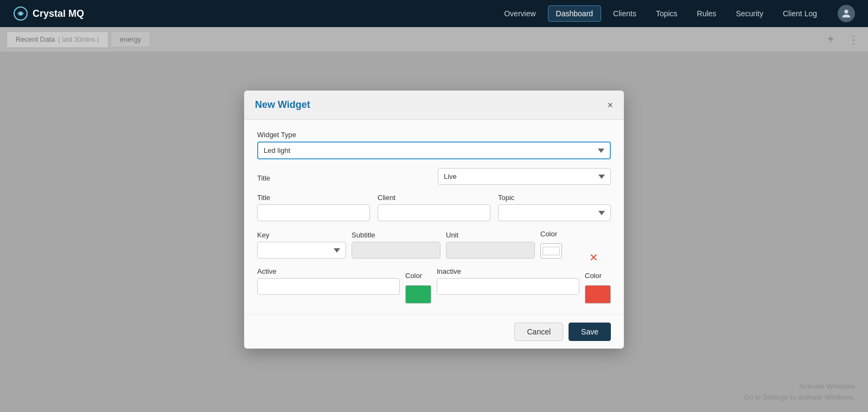 This screenshot has width=868, height=412. What do you see at coordinates (434, 145) in the screenshot?
I see `widget-type-group: Widget Type Led light Gauge Chart Text S…` at bounding box center [434, 145].